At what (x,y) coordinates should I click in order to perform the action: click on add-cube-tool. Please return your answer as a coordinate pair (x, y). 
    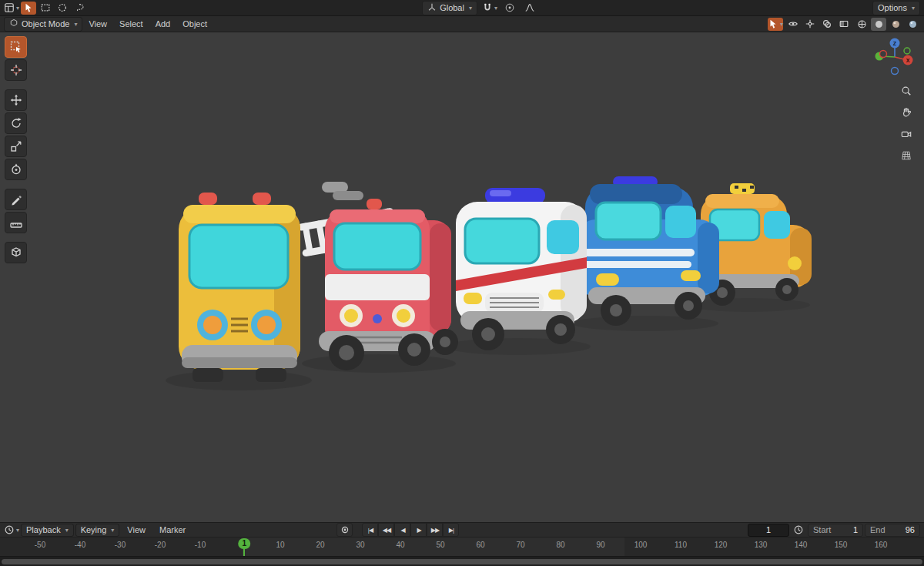
    Looking at the image, I should click on (15, 253).